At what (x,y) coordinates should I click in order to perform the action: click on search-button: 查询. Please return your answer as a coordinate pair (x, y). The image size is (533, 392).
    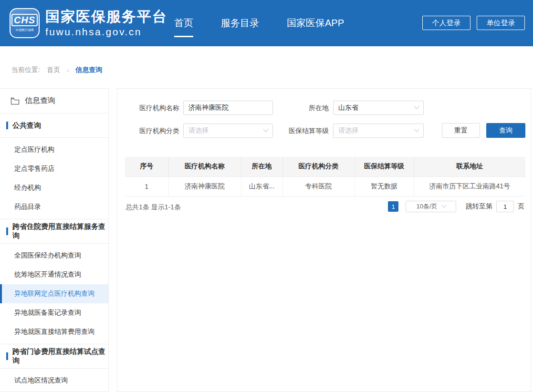
    Looking at the image, I should click on (506, 131).